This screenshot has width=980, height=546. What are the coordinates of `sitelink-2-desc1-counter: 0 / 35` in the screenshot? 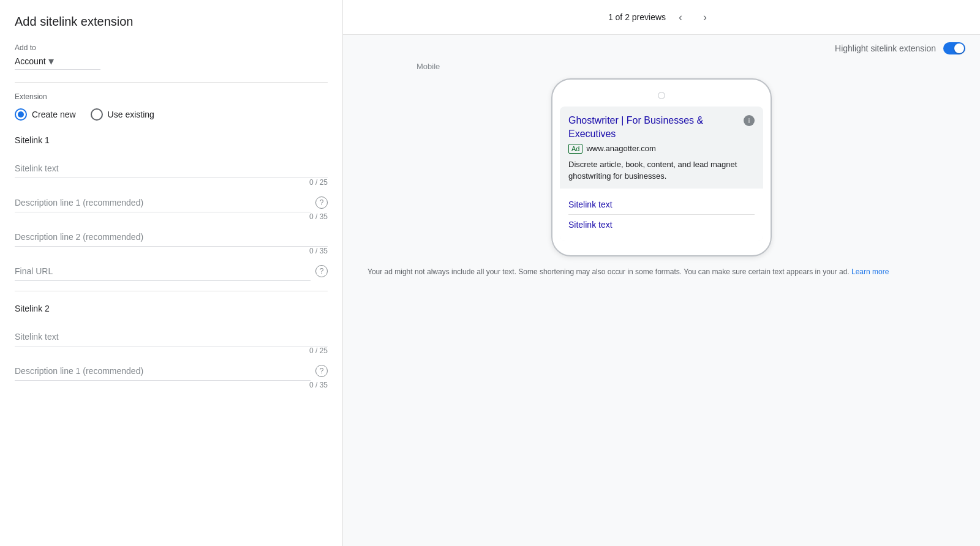 It's located at (318, 385).